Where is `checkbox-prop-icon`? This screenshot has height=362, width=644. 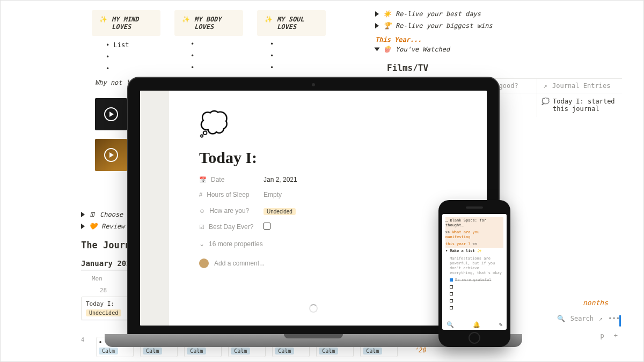
checkbox-prop-icon is located at coordinates (202, 227).